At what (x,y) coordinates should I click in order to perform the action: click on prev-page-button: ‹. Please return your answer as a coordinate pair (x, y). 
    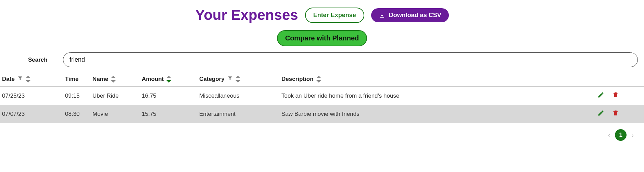
    Looking at the image, I should click on (609, 135).